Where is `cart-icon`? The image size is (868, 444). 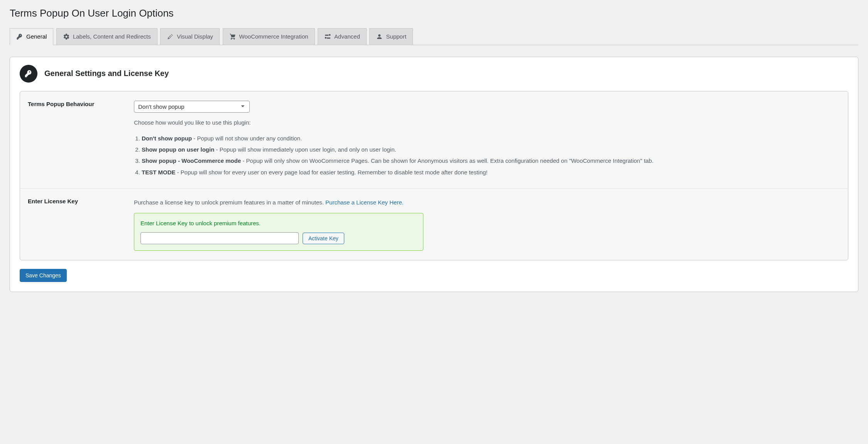
cart-icon is located at coordinates (233, 37).